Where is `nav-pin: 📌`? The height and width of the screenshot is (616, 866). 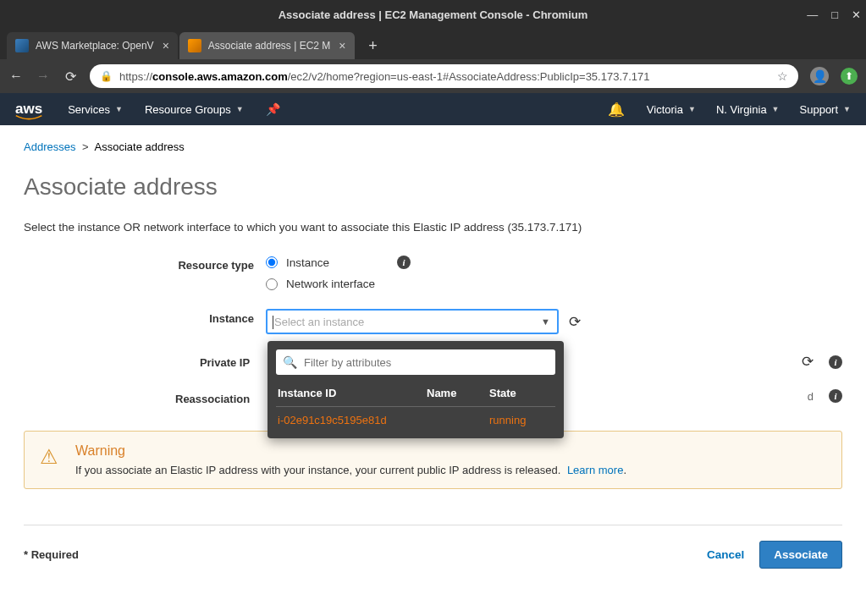
nav-pin: 📌 is located at coordinates (273, 109).